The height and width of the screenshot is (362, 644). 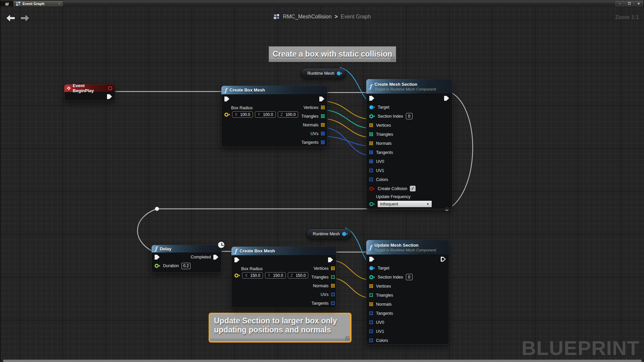 I want to click on x-value-field: X100.0, so click(x=243, y=115).